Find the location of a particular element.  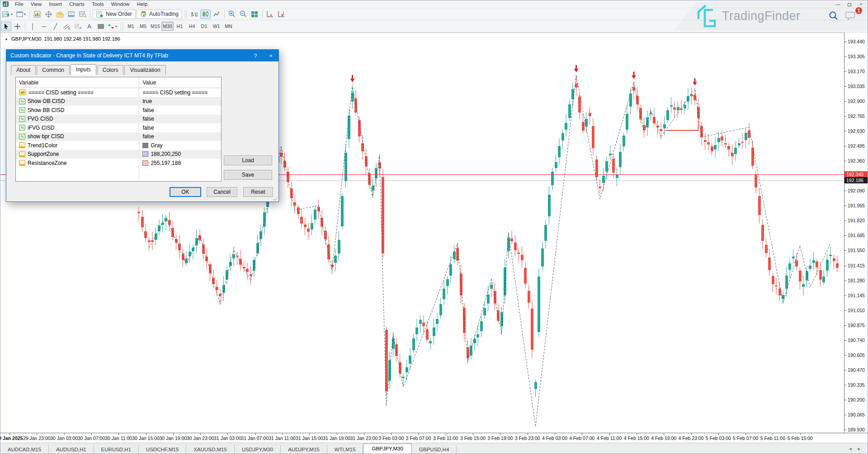

dialog-tab-inputs: Inputs is located at coordinates (83, 70).